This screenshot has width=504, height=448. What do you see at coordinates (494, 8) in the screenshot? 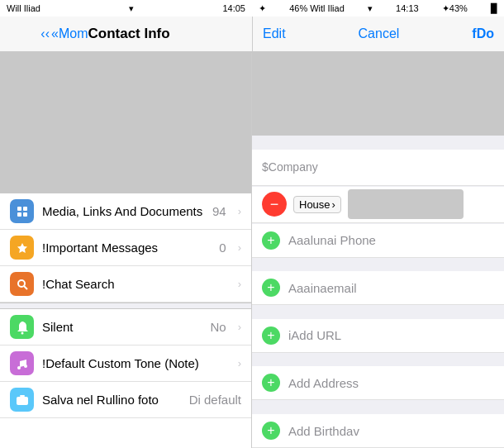
I see `right-battery-icon: ▉` at bounding box center [494, 8].